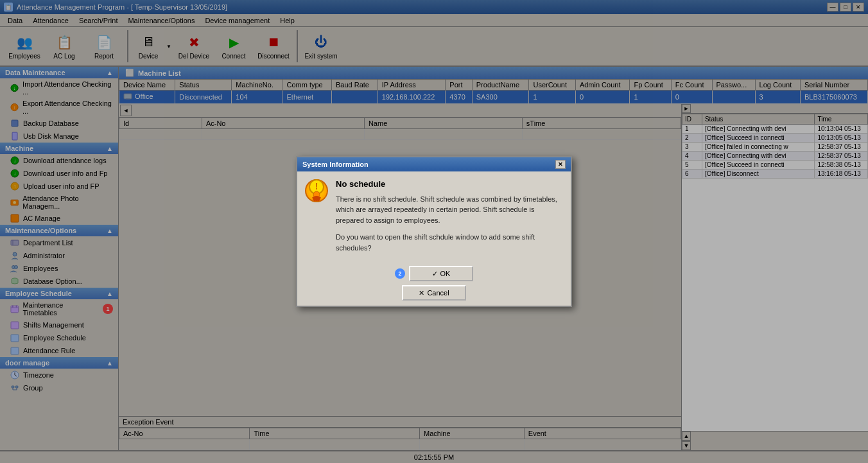  Describe the element at coordinates (434, 293) in the screenshot. I see `modal-cancel-button: ✕ Cancel` at that location.